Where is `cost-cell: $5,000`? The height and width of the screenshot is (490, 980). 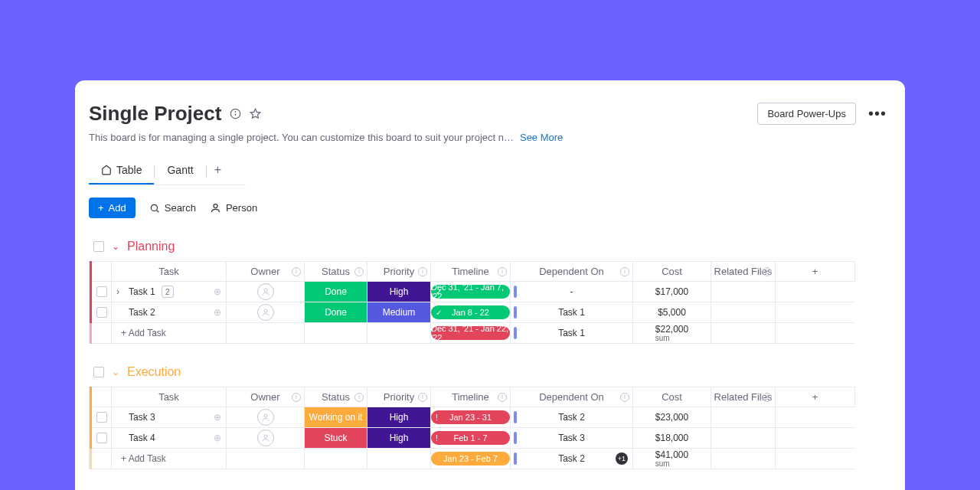 cost-cell: $5,000 is located at coordinates (672, 312).